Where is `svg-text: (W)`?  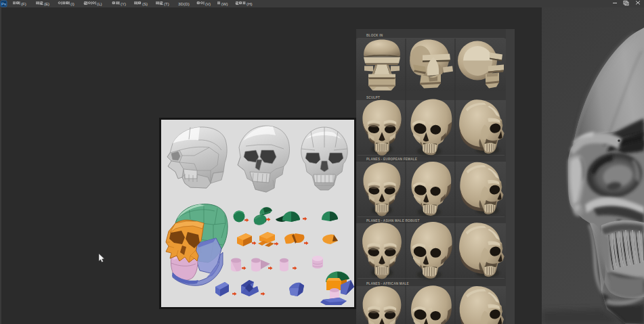 svg-text: (W) is located at coordinates (225, 4).